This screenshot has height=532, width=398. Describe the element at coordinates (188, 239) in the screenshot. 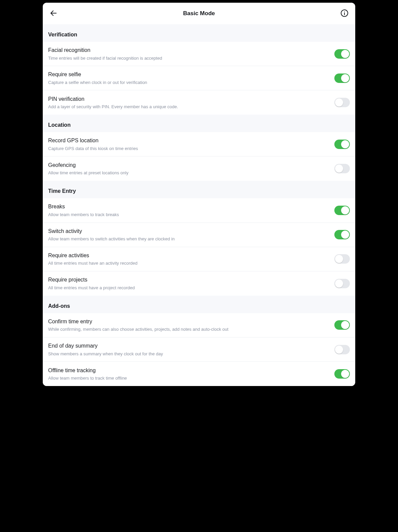

I see `setting-subtitle: Allow team members to switch activities …` at that location.